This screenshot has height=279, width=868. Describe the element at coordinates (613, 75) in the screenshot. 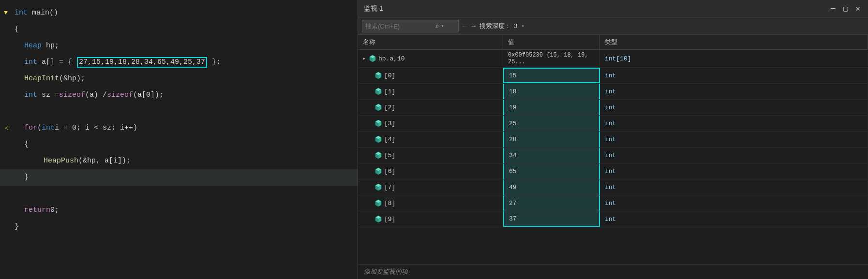

I see `table-row: [0] 15 int` at that location.